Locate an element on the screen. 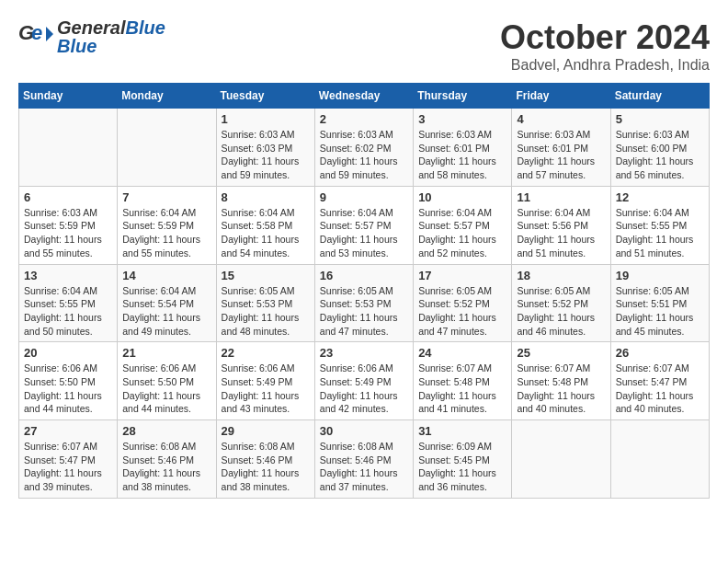  calendar-cell: 6Sunrise: 6:03 AM Sunset: 5:59 PM Daylig… is located at coordinates (68, 224).